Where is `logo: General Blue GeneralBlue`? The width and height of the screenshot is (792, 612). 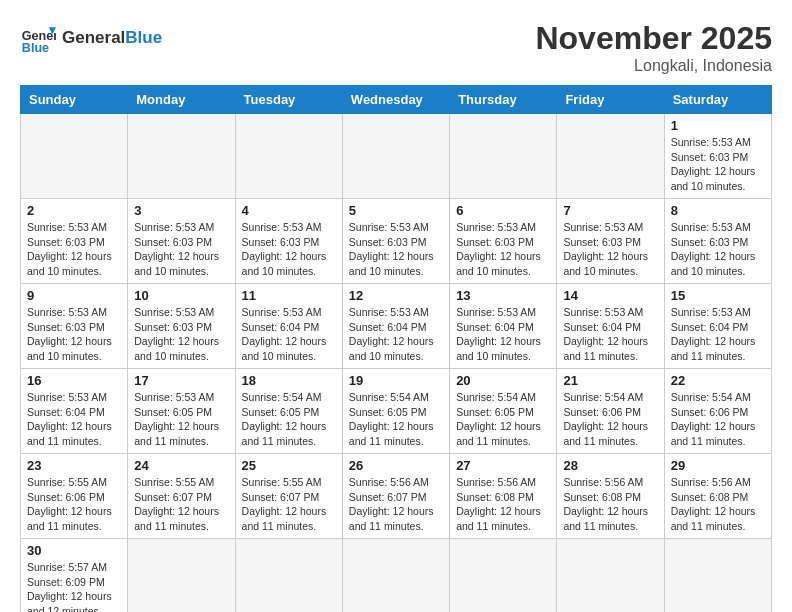 logo: General Blue GeneralBlue is located at coordinates (91, 38).